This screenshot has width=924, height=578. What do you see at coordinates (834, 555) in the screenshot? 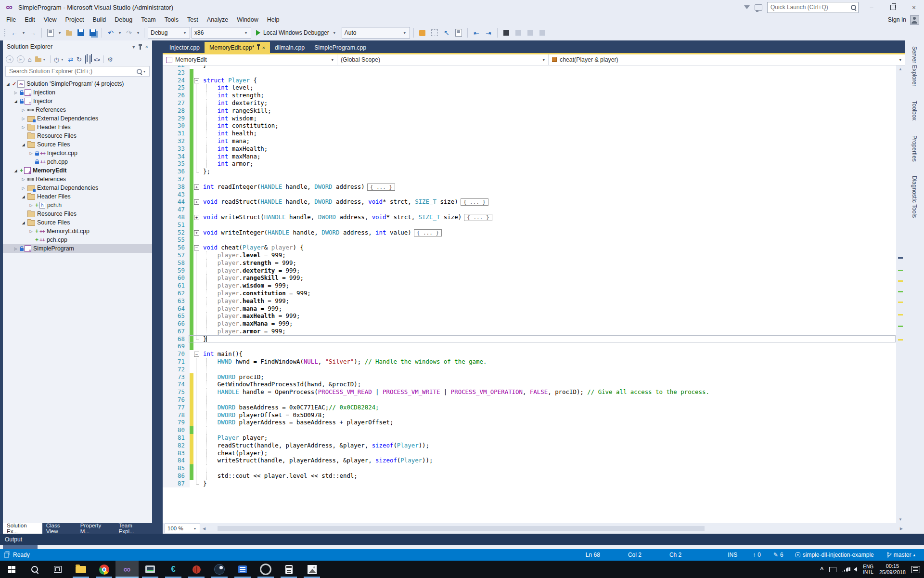
I see `status-repository: simple-dll-injection-example` at bounding box center [834, 555].